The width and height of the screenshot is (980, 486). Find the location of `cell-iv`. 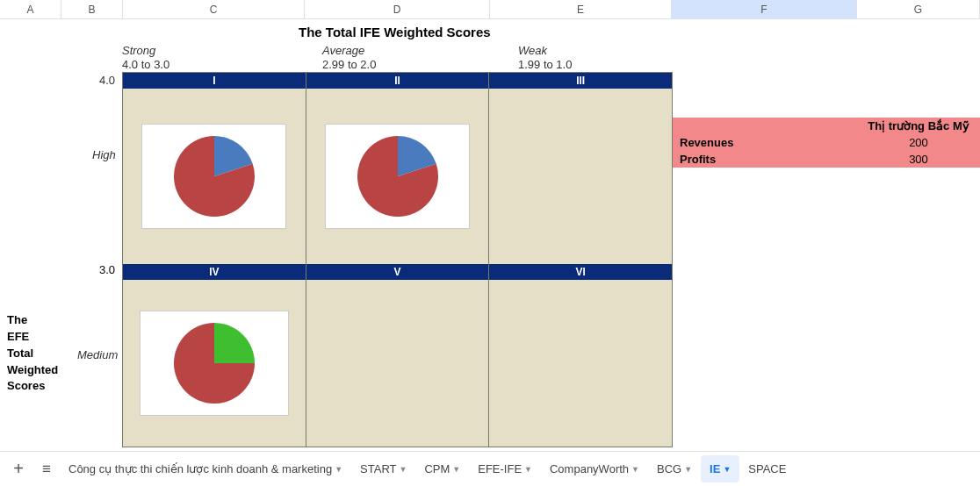

cell-iv is located at coordinates (214, 363).